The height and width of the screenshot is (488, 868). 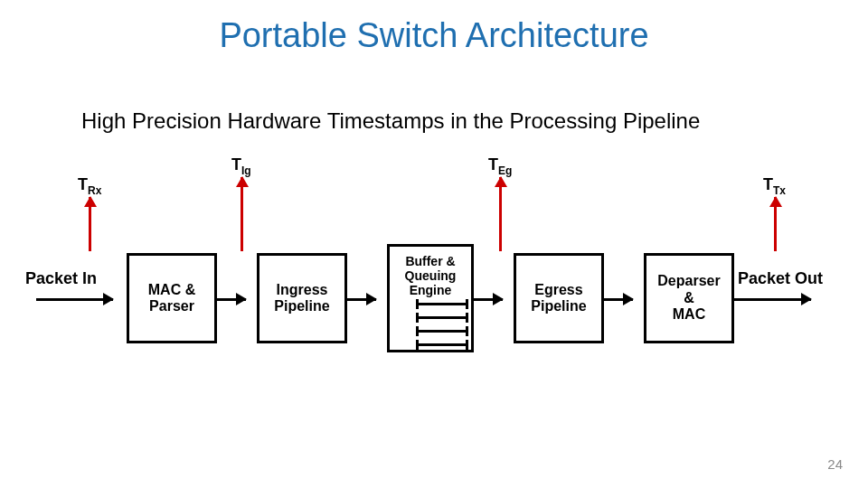 I want to click on block-buffer-label: Buffer & Queuing Engine, so click(x=430, y=276).